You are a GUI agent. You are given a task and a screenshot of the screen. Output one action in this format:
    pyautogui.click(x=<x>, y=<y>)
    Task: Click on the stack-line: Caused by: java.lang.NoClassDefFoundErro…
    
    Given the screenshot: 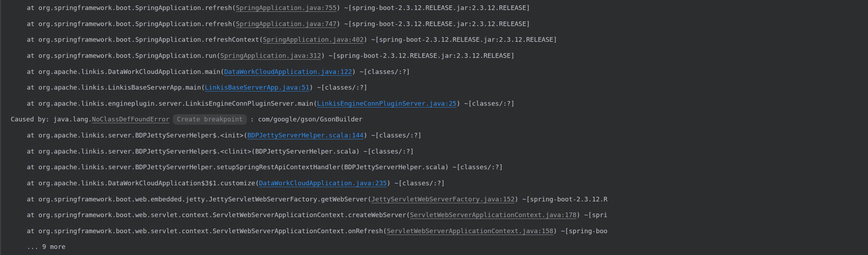 What is the action you would take?
    pyautogui.click(x=439, y=119)
    